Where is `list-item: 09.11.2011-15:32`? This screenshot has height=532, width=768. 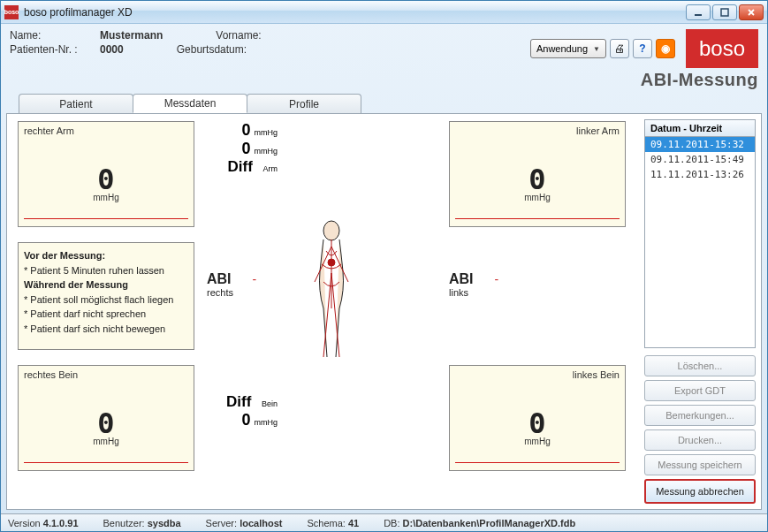 list-item: 09.11.2011-15:32 is located at coordinates (700, 145).